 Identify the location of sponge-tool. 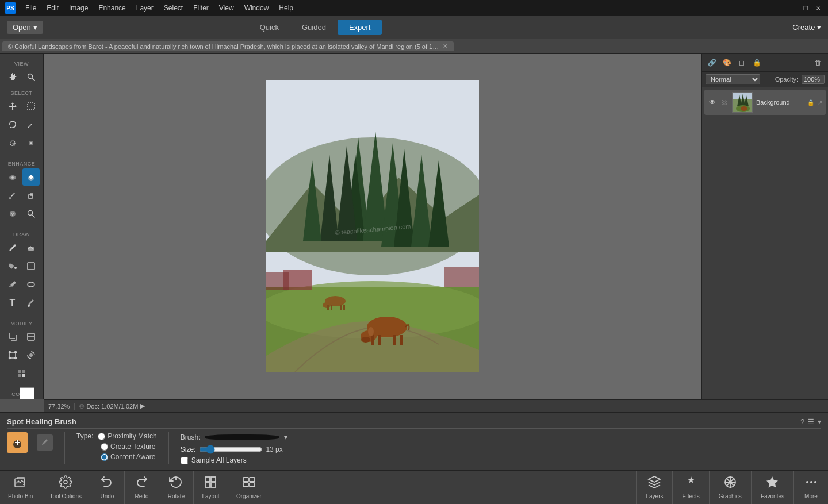
(13, 214).